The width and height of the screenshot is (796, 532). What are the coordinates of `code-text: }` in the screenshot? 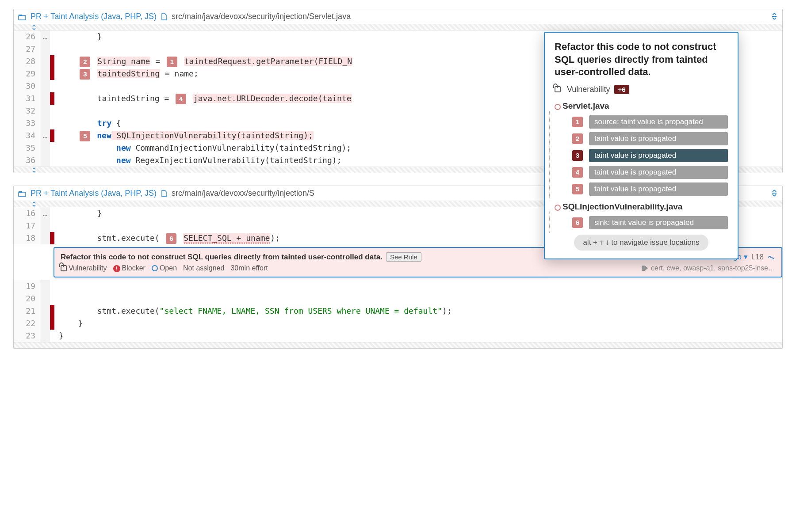 It's located at (418, 336).